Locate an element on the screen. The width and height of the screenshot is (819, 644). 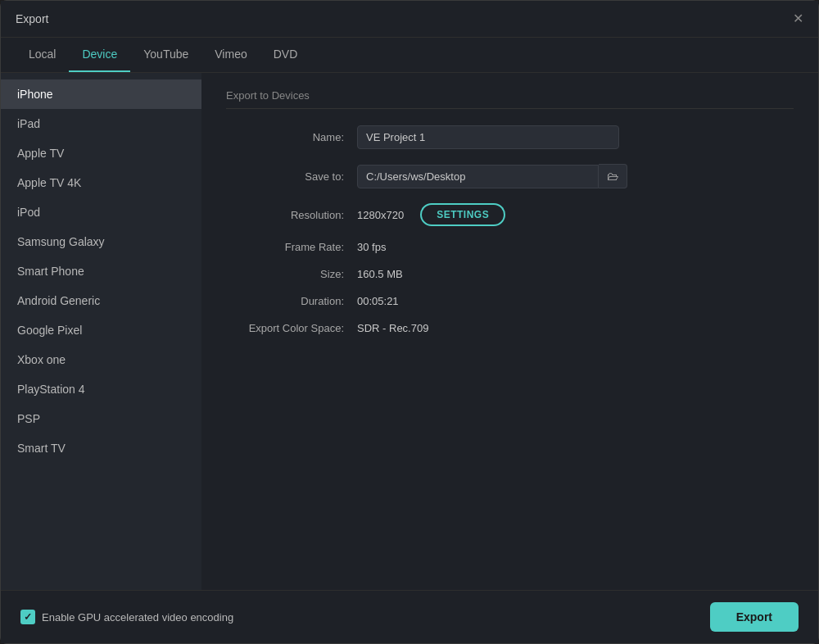
duration-value: 00:05:21 is located at coordinates (378, 302).